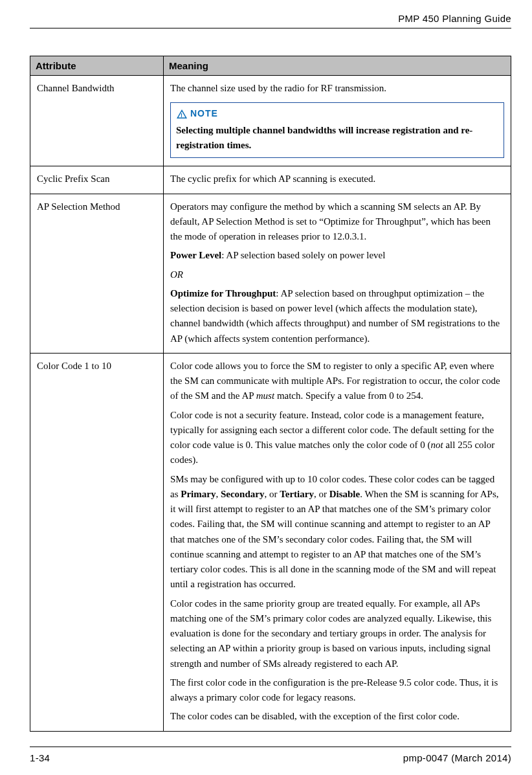 The width and height of the screenshot is (532, 775). Describe the element at coordinates (97, 121) in the screenshot. I see `attr-name: Channel Bandwidth` at that location.